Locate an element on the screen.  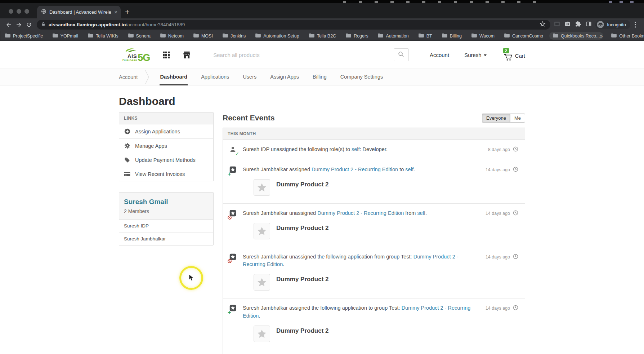
chevron-down-icon is located at coordinates (485, 56).